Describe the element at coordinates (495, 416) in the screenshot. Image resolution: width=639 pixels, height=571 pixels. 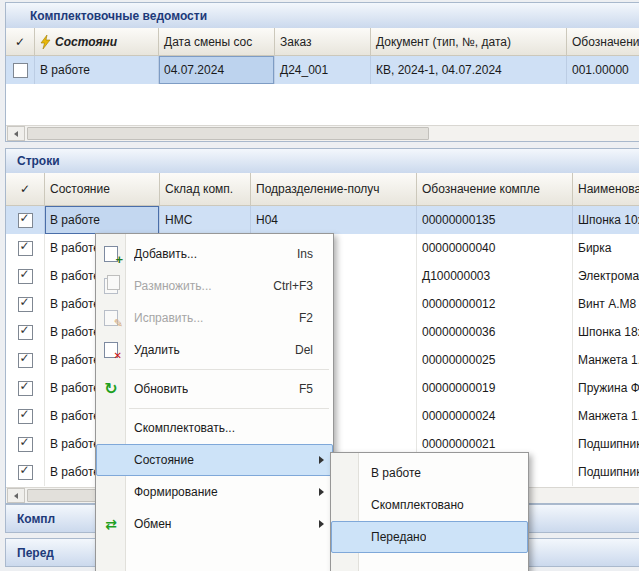
I see `cell-code: 00000000024` at that location.